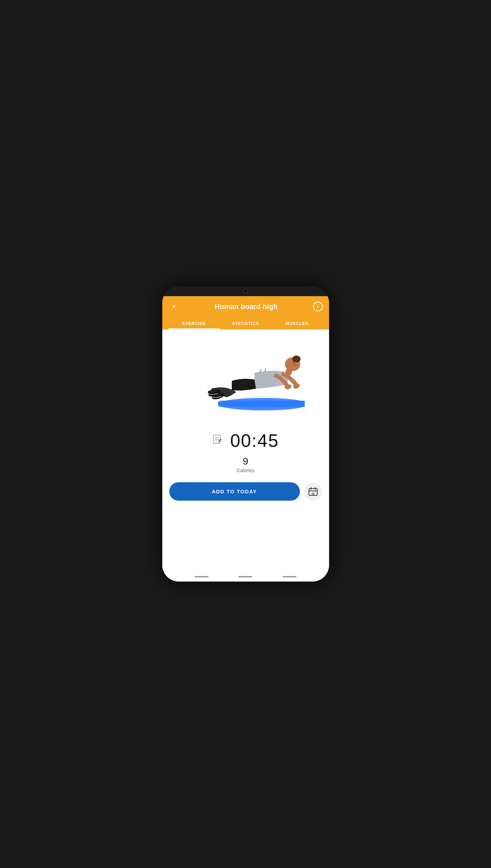 The image size is (491, 868). I want to click on tab-bar: EXERCISE STATISTICS MUSCLES, so click(246, 323).